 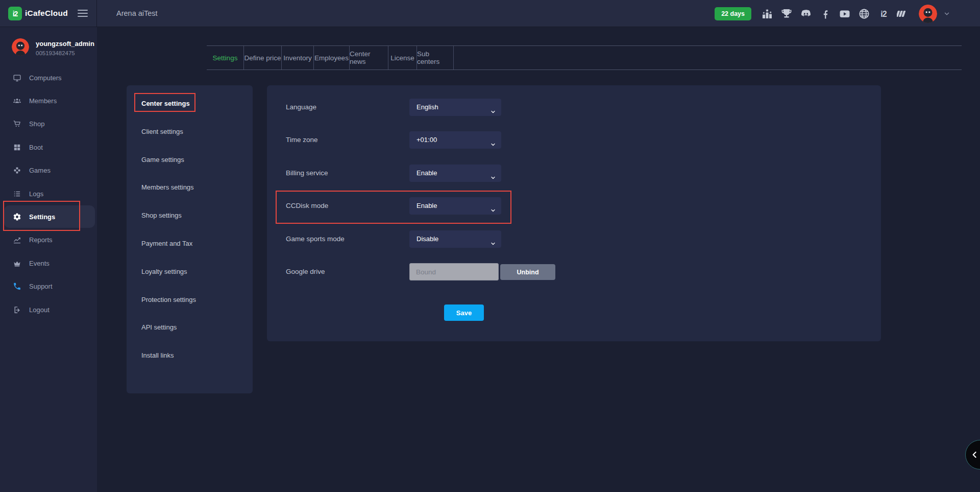 I want to click on user-avatar, so click(x=20, y=47).